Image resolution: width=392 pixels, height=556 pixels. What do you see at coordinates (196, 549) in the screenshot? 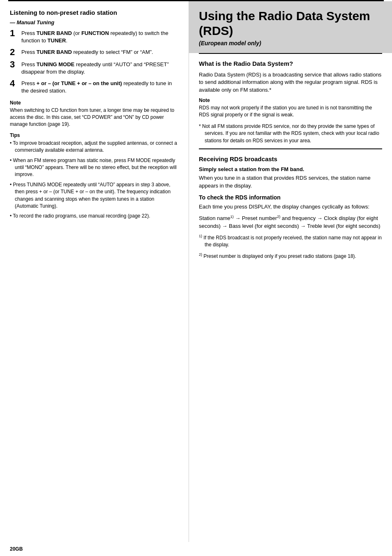
I see `page-number: 20GB` at bounding box center [196, 549].